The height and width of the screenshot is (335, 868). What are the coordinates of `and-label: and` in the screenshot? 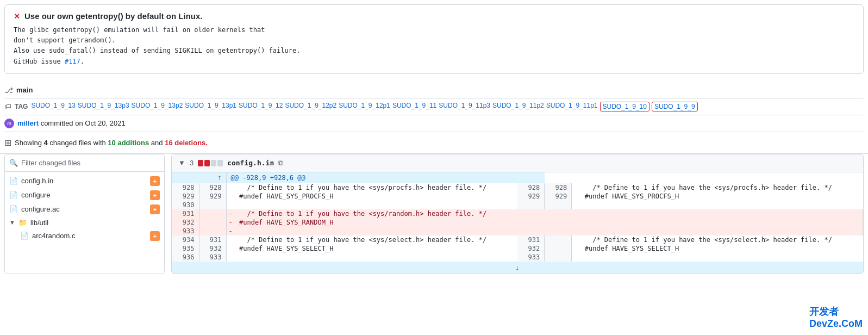 It's located at (157, 142).